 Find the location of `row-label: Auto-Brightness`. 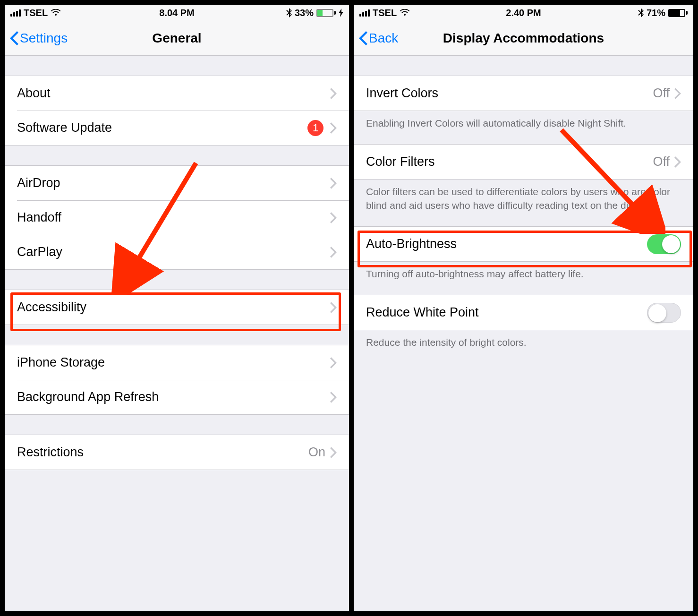

row-label: Auto-Brightness is located at coordinates (506, 244).